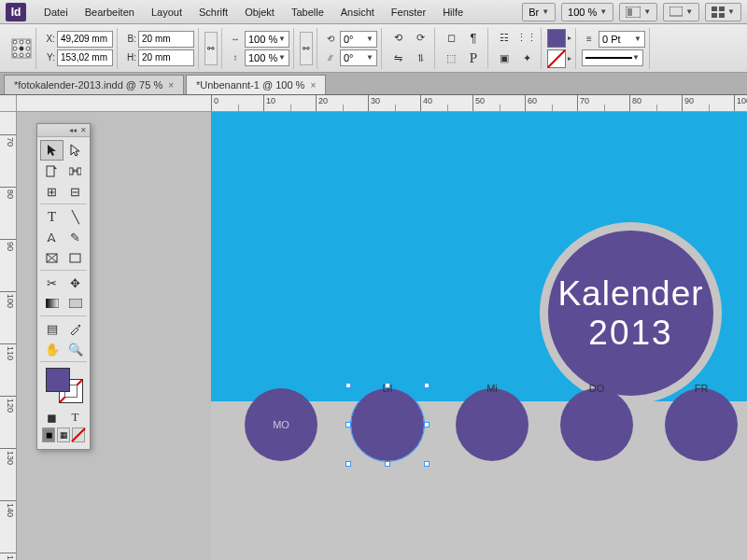 The height and width of the screenshot is (560, 747). I want to click on menu-bar: Id Datei Bearbeiten Layout Schrift Objek…, so click(374, 12).